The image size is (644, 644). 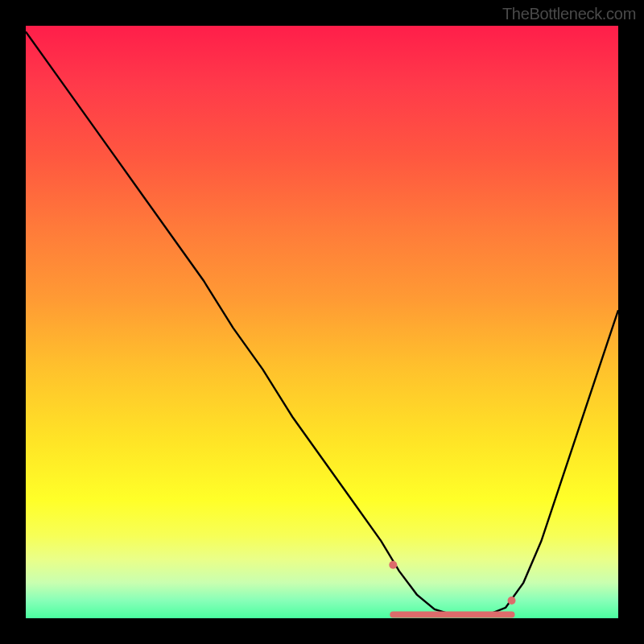 What do you see at coordinates (569, 14) in the screenshot?
I see `watermark-text: TheBottleneck.com` at bounding box center [569, 14].